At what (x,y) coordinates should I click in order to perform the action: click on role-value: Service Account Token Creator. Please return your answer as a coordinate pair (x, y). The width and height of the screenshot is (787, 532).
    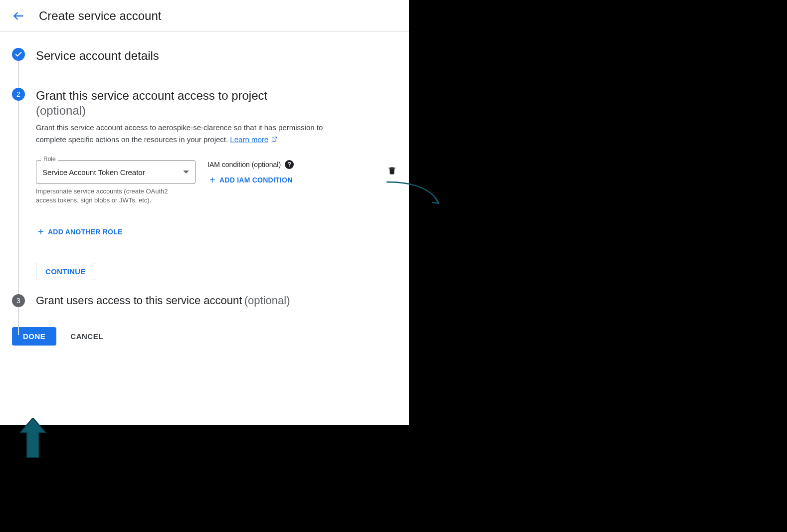
    Looking at the image, I should click on (94, 173).